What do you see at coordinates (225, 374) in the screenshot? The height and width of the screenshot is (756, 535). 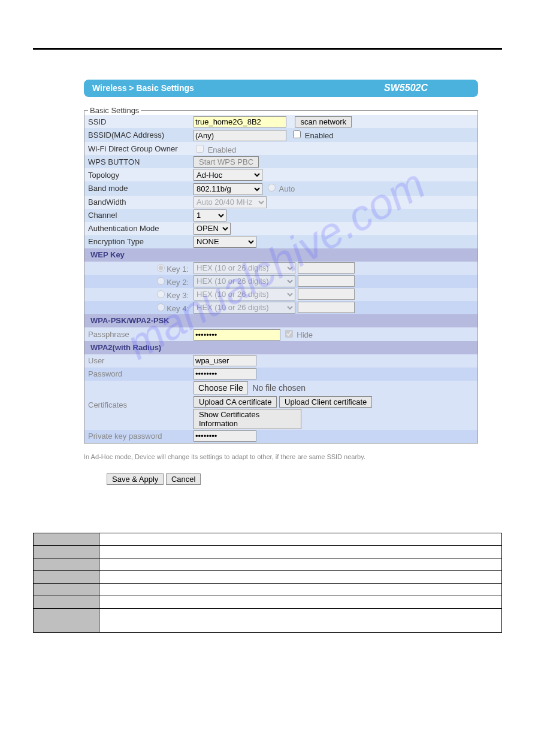 I see `radius-password-input` at bounding box center [225, 374].